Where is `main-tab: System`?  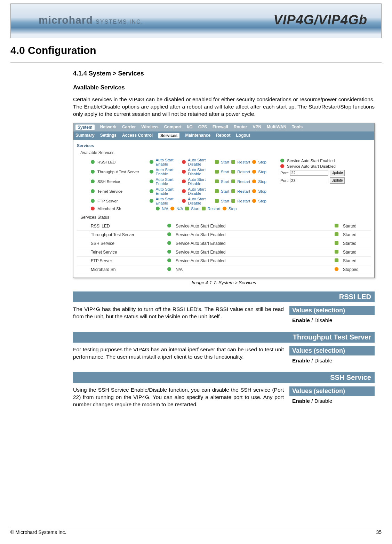 main-tab: System is located at coordinates (85, 127).